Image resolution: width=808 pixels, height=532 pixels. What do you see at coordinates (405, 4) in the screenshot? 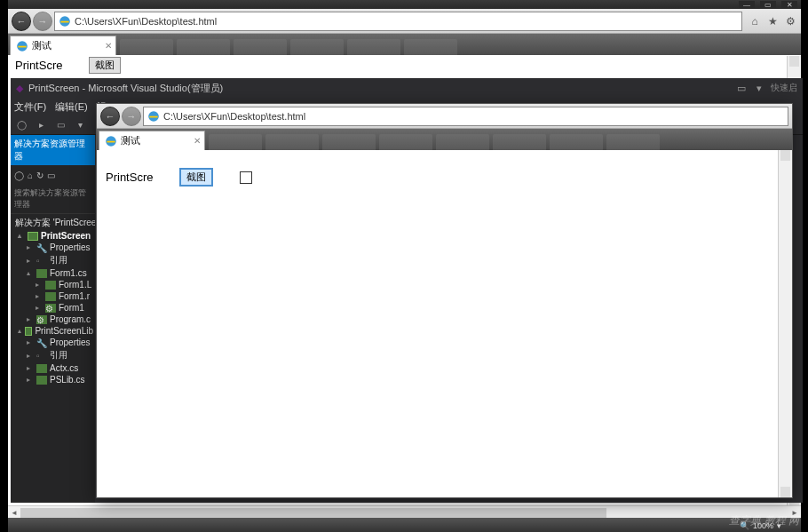
I see `window-titlebar: — ▭ ✕` at bounding box center [405, 4].